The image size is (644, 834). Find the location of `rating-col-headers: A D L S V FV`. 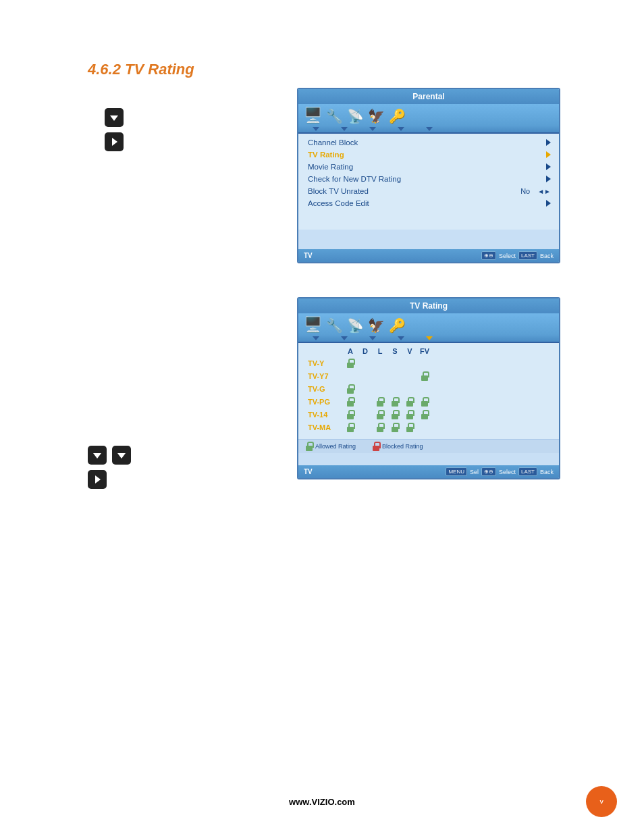

rating-col-headers: A D L S V FV is located at coordinates (429, 351).